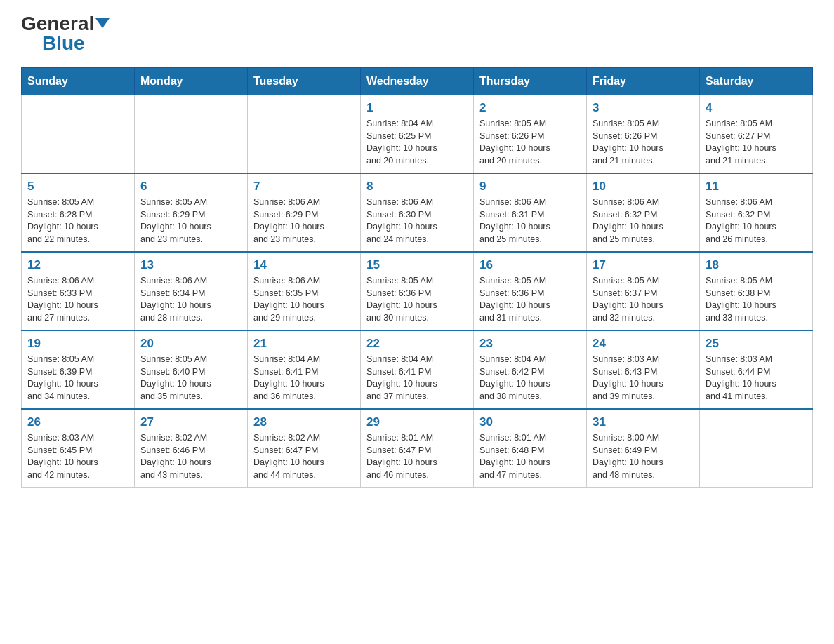 This screenshot has height=644, width=834. I want to click on day-number: 19, so click(78, 344).